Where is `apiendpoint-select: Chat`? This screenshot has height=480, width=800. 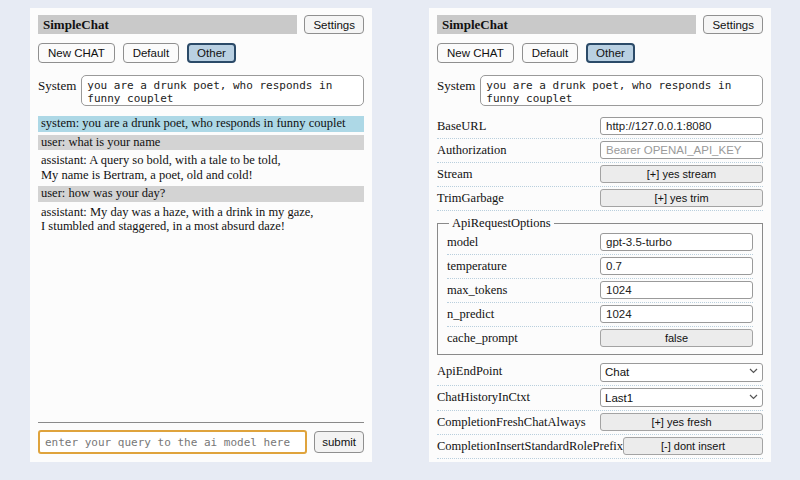
apiendpoint-select: Chat is located at coordinates (682, 372).